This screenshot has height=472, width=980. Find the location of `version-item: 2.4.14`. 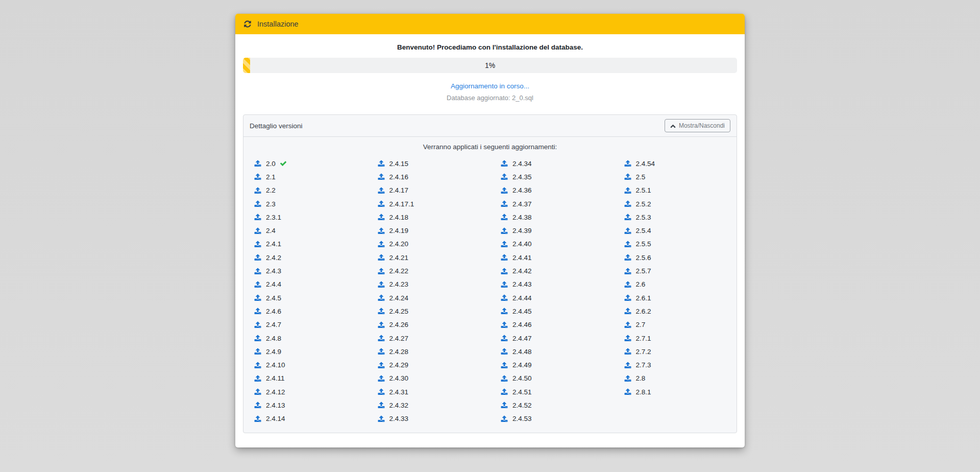

version-item: 2.4.14 is located at coordinates (305, 419).